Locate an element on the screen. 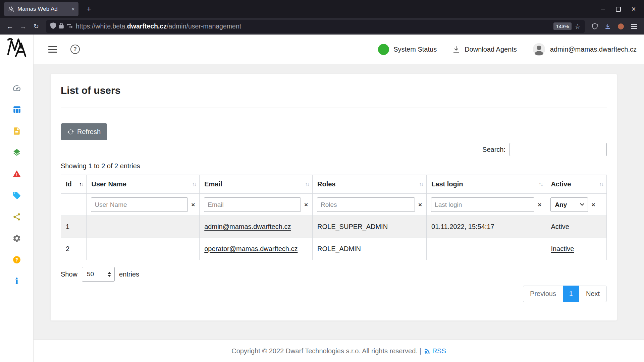 The width and height of the screenshot is (644, 362). pagination-previous: Previous is located at coordinates (543, 294).